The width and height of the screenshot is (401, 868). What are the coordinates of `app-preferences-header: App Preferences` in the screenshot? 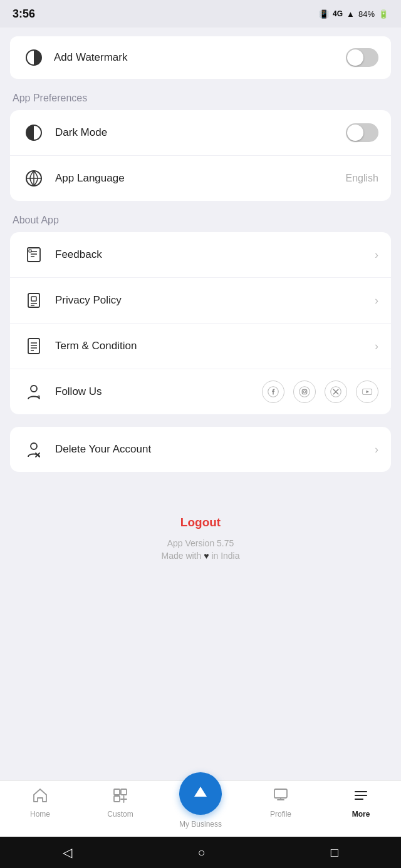 It's located at (200, 94).